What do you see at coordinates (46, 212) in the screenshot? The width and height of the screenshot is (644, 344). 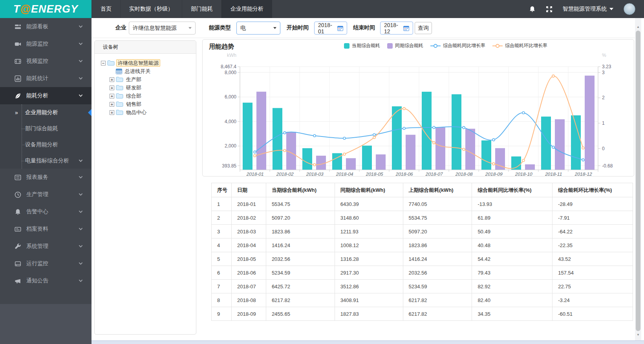 I see `sidebar-item-8: 告警中心` at bounding box center [46, 212].